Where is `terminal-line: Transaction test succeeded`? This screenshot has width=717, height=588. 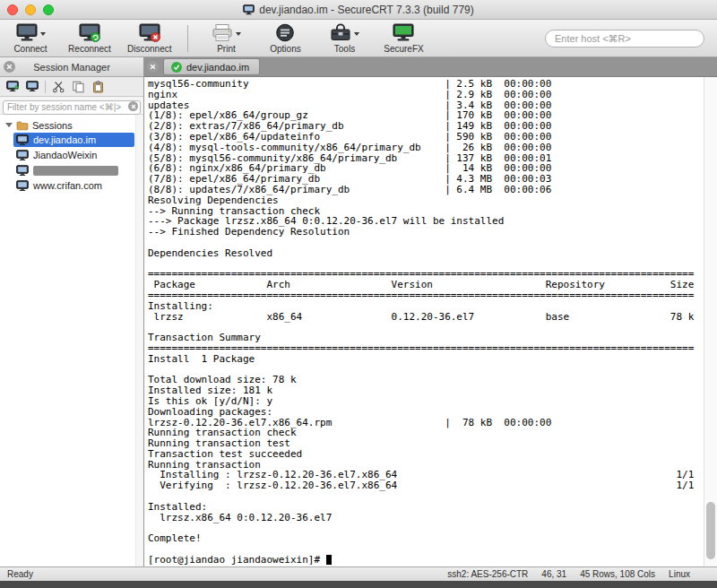 terminal-line: Transaction test succeeded is located at coordinates (425, 454).